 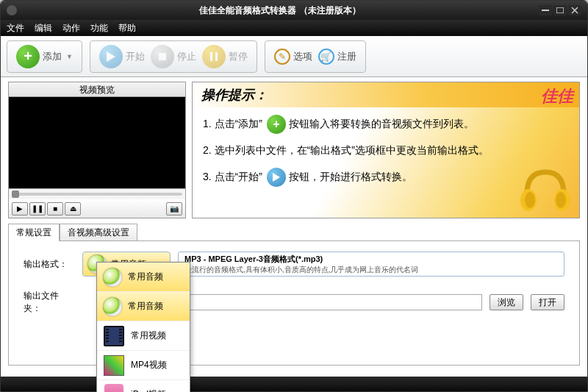 What do you see at coordinates (294, 232) in the screenshot?
I see `settings-tabs: 常规设置 音视频高级设置` at bounding box center [294, 232].